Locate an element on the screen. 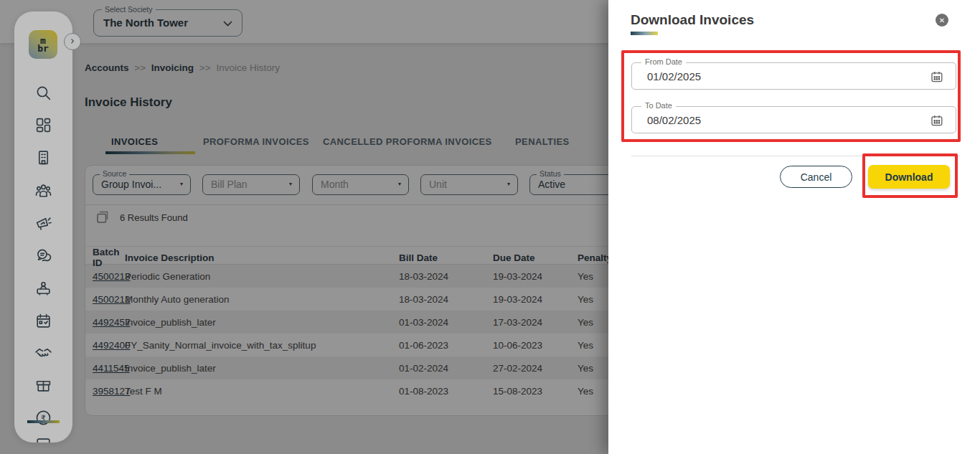  to-date-value: 08/02/2025 is located at coordinates (674, 120).